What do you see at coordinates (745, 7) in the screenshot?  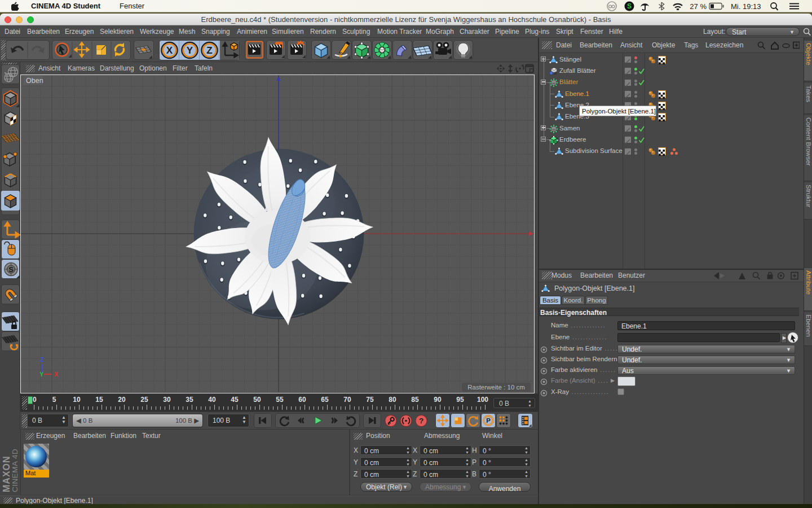 I see `svg-text: Mi. 19:13` at bounding box center [745, 7].